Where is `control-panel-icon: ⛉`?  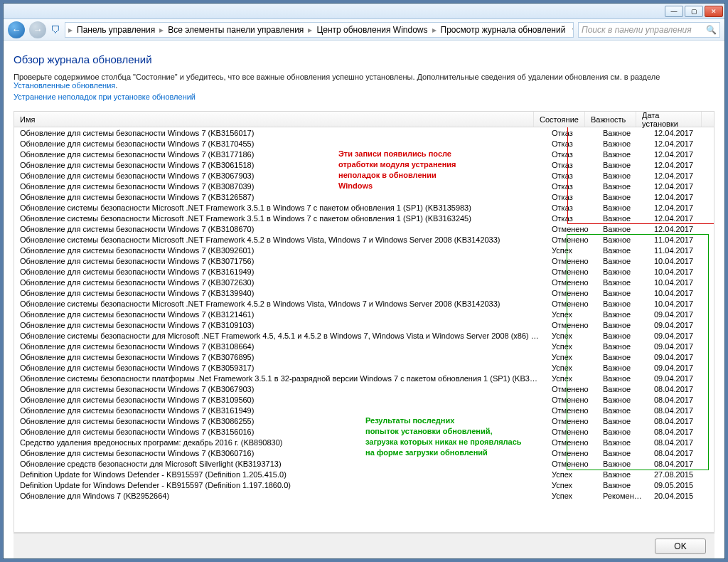 control-panel-icon: ⛉ is located at coordinates (55, 30).